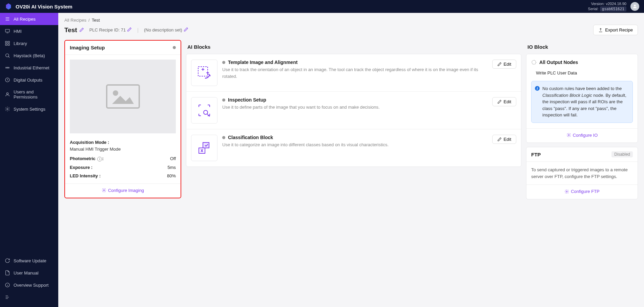  I want to click on inspection-status-dot, so click(224, 100).